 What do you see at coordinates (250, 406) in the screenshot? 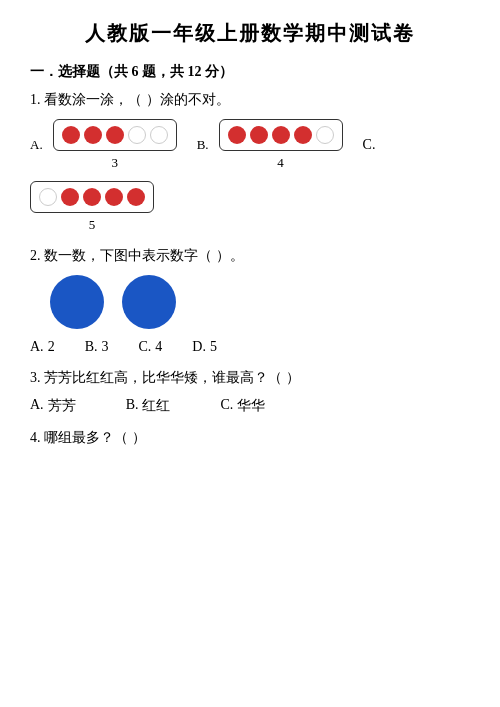
I see `q3-choices: A. 芳芳 B. 红红 C. 华华` at bounding box center [250, 406].